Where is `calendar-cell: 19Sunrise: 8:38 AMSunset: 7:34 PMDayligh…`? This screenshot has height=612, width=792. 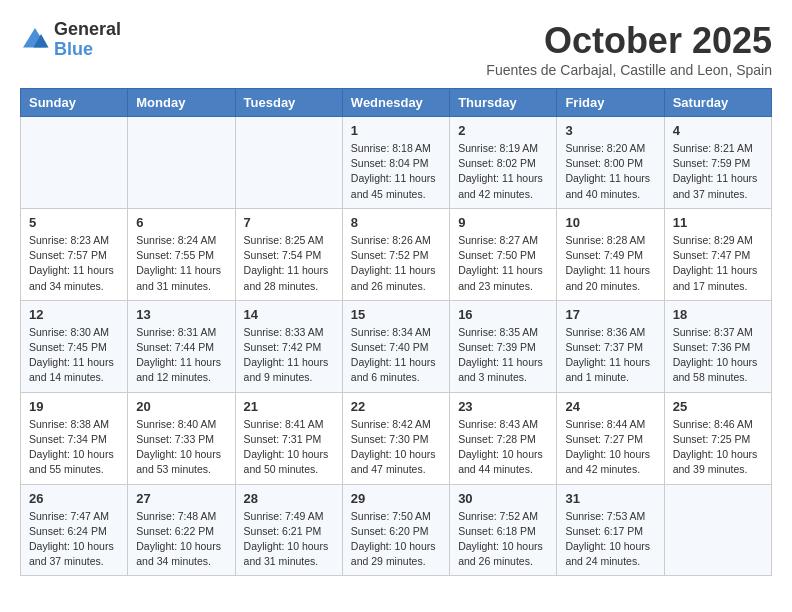 calendar-cell: 19Sunrise: 8:38 AMSunset: 7:34 PMDayligh… is located at coordinates (74, 438).